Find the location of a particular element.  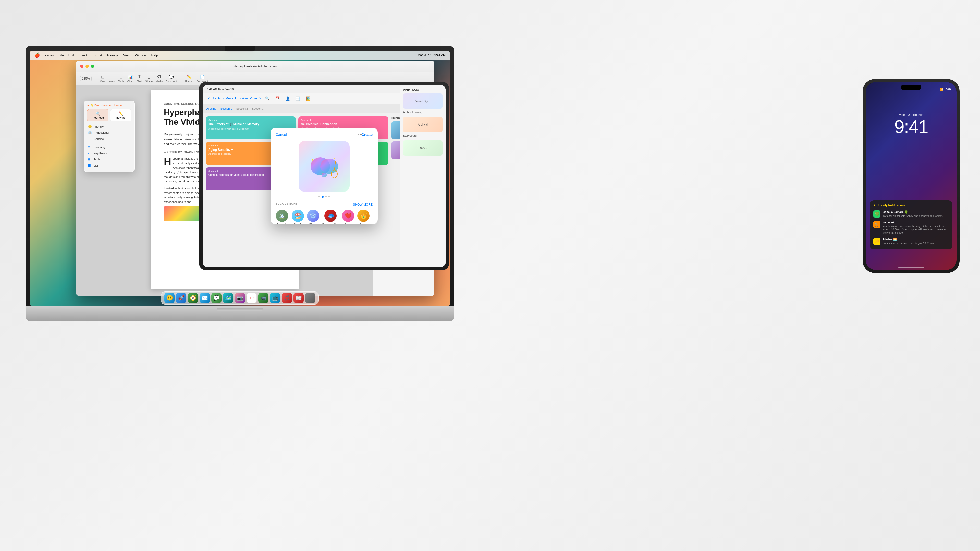

ipad-back-btn: ‹ < Effects of Music Explainer Video ∨ is located at coordinates (234, 98).